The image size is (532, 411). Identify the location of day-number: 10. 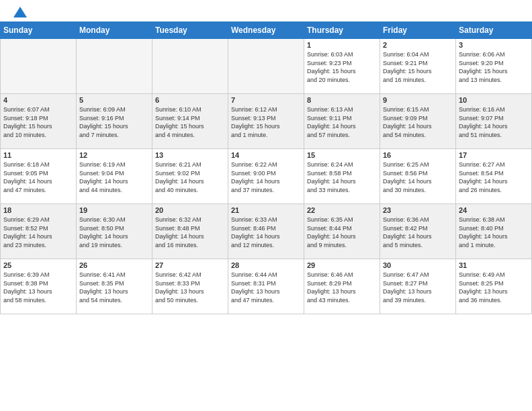
(494, 100).